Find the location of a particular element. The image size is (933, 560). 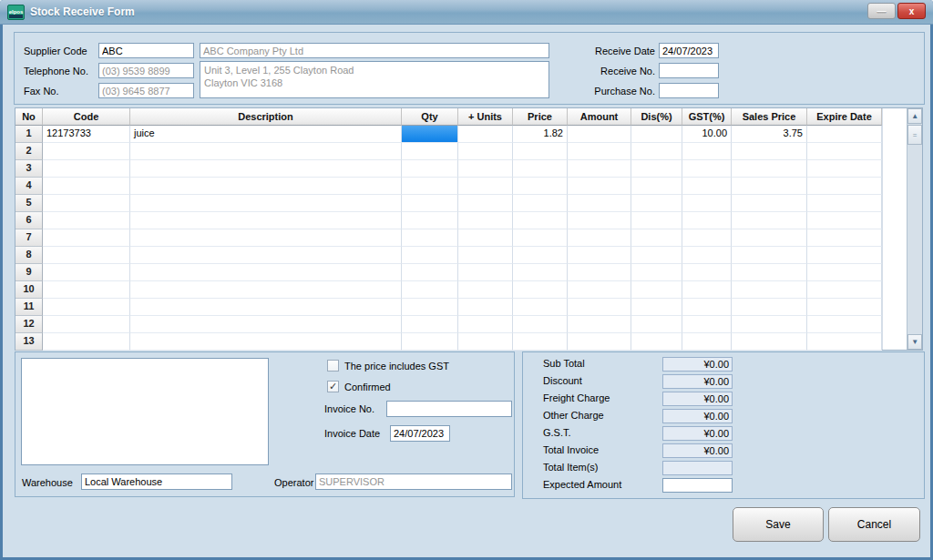

row-number-cell: 10 is located at coordinates (29, 290).